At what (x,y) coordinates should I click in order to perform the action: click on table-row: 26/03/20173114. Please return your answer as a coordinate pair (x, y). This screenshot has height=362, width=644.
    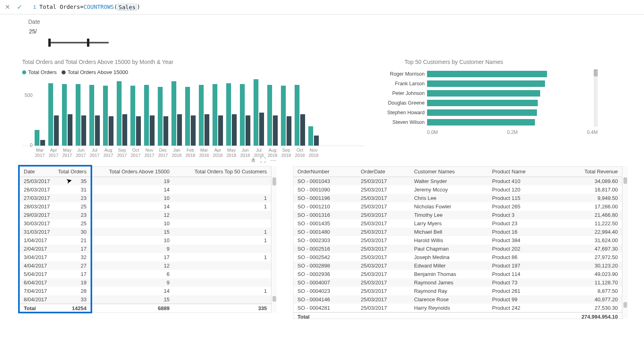
    Looking at the image, I should click on (145, 190).